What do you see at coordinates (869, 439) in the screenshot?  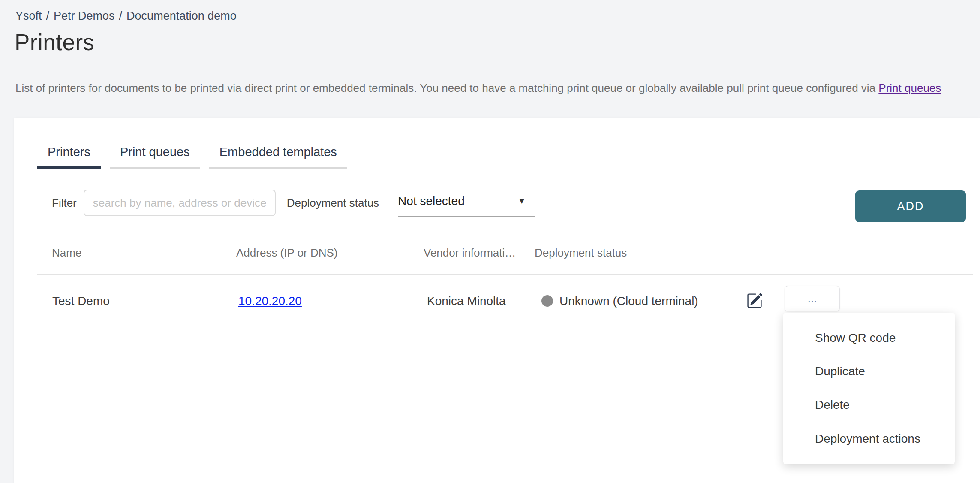 I see `menu-item-deployment-actions: Deployment actions` at bounding box center [869, 439].